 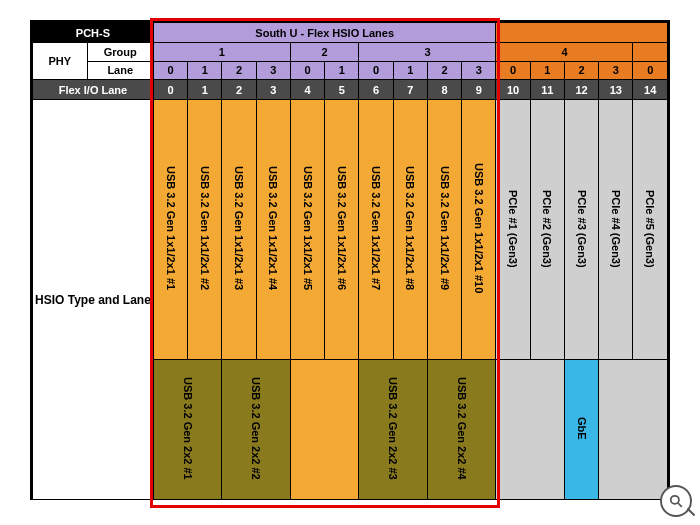 What do you see at coordinates (205, 230) in the screenshot?
I see `usb-lane-1: USB 3.2 Gen 1x1/2x1 #2` at bounding box center [205, 230].